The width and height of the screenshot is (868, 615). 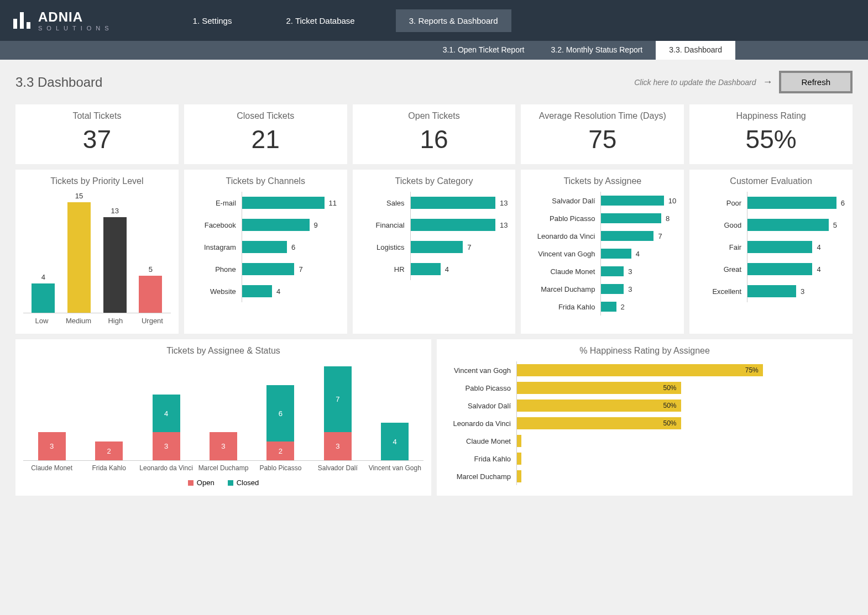 I want to click on legend: Open Closed, so click(x=223, y=483).